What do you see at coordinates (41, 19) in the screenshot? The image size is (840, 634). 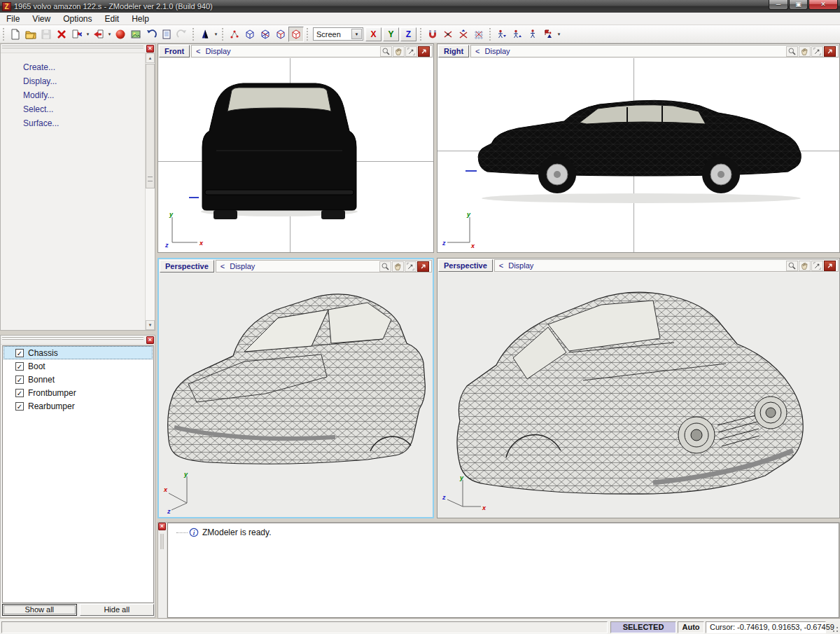 I see `menu-view: View` at bounding box center [41, 19].